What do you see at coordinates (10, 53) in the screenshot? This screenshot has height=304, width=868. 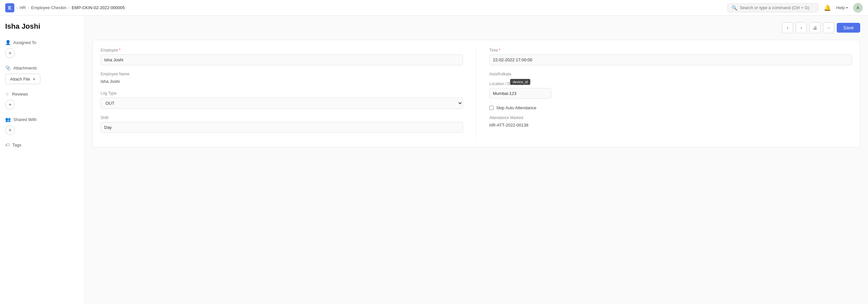 I see `assigned-to-add-button: +` at bounding box center [10, 53].